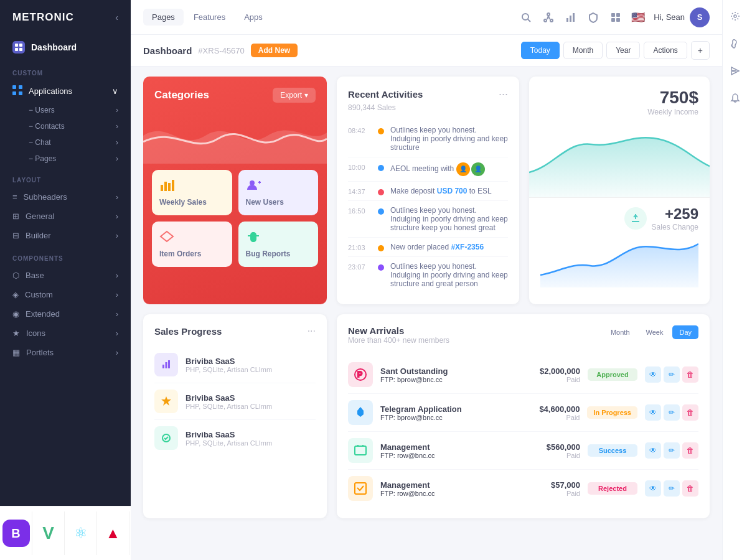 Image resolution: width=747 pixels, height=560 pixels. I want to click on arrivals-tab-month: Month, so click(620, 332).